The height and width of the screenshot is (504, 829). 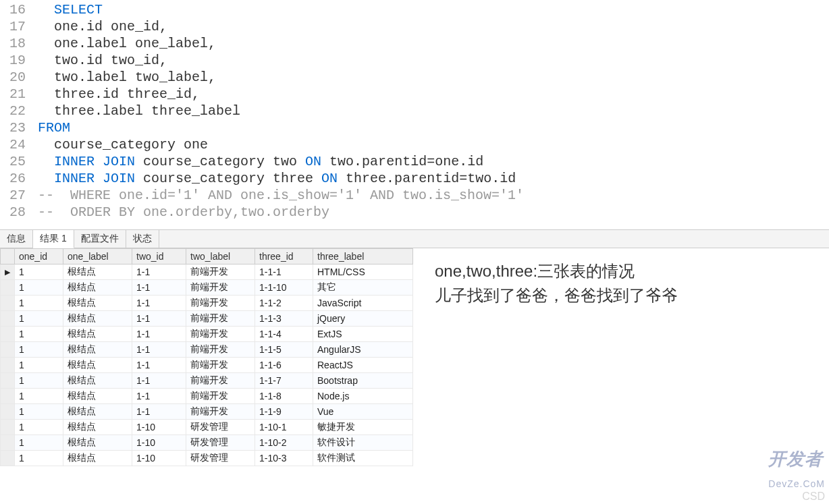 I want to click on cell: ReactJS, so click(x=363, y=366).